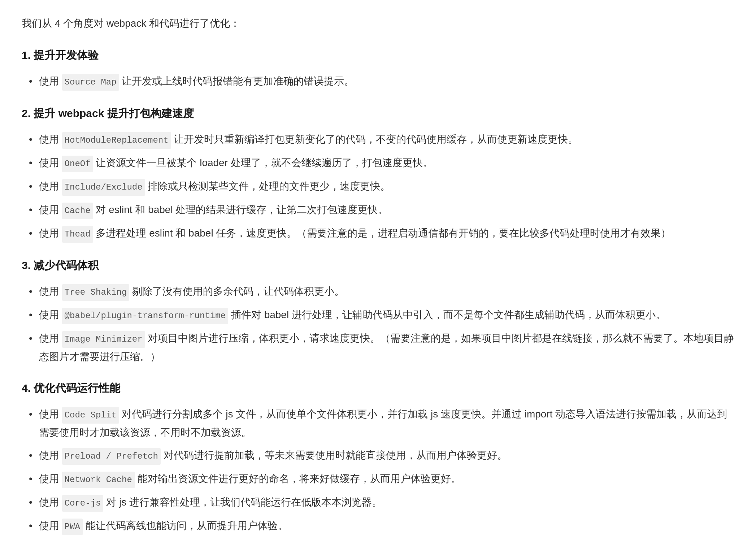 Image resolution: width=756 pixels, height=546 pixels. Describe the element at coordinates (382, 82) in the screenshot. I see `list-item: 使用 Source Map 让开发或上线时代码报错能有更加准确的错误提示。` at that location.